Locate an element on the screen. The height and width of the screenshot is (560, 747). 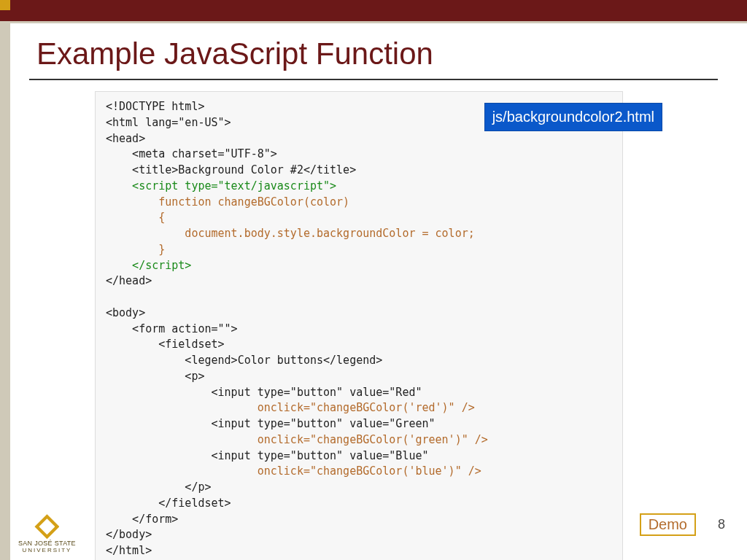
code-text-inline: Color buttons is located at coordinates (280, 360).